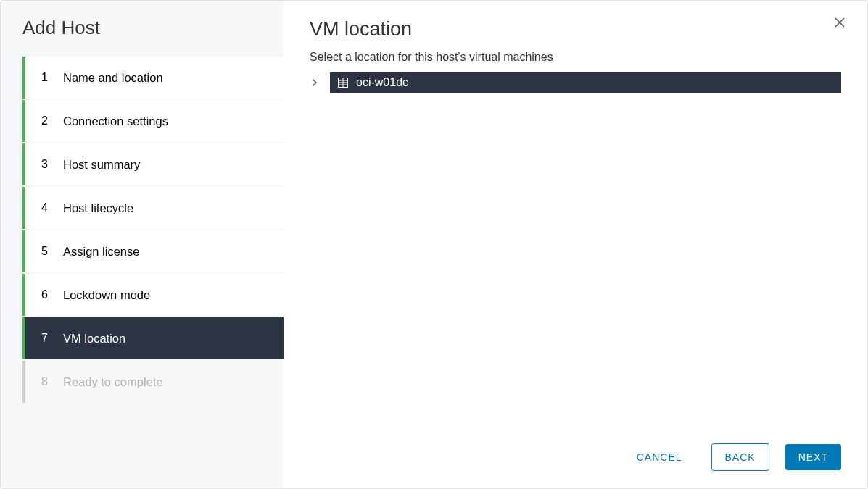 The height and width of the screenshot is (489, 868). I want to click on step-vm-location: 7 VM location, so click(153, 338).